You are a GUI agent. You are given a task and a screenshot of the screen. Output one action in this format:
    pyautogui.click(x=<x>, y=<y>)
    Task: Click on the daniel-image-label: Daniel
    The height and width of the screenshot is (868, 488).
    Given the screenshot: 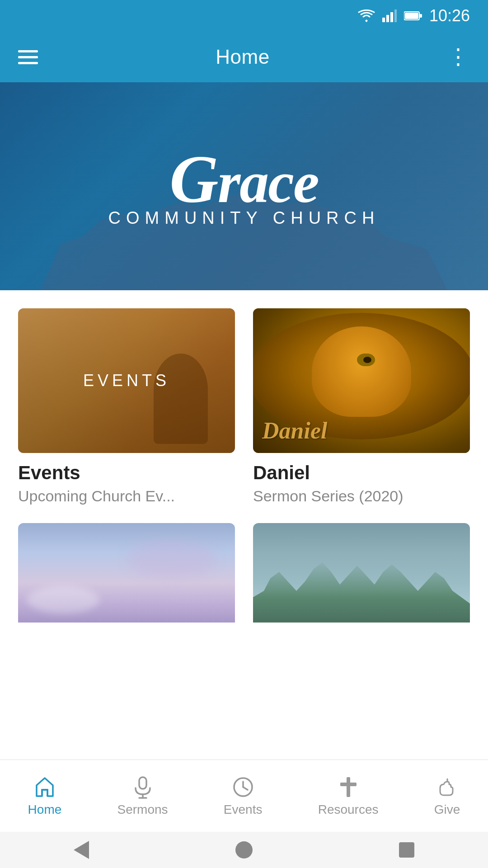 What is the action you would take?
    pyautogui.click(x=295, y=430)
    